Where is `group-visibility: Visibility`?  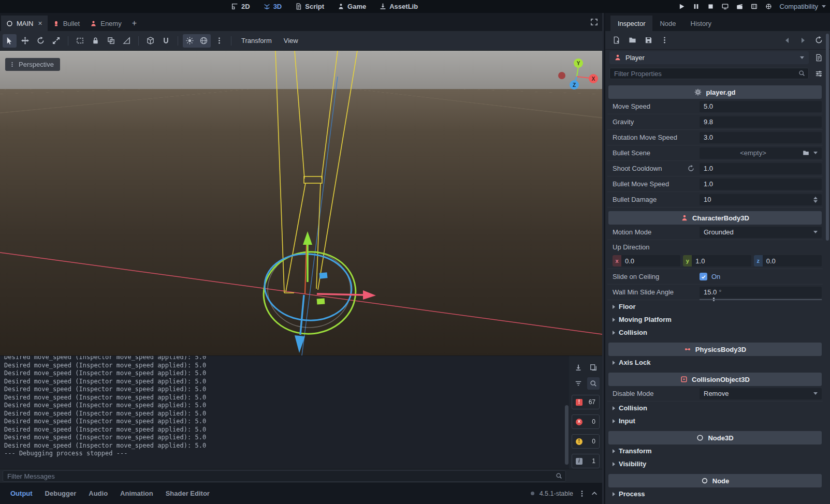
group-visibility: Visibility is located at coordinates (715, 464).